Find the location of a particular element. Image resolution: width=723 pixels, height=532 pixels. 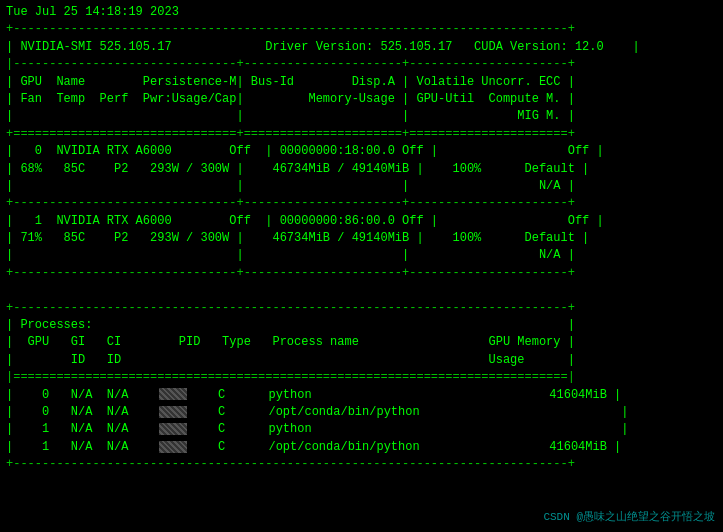

gpu1-row2: | 71% 85C P2 293W / 300W | 46734MiB / 49… is located at coordinates (362, 238).